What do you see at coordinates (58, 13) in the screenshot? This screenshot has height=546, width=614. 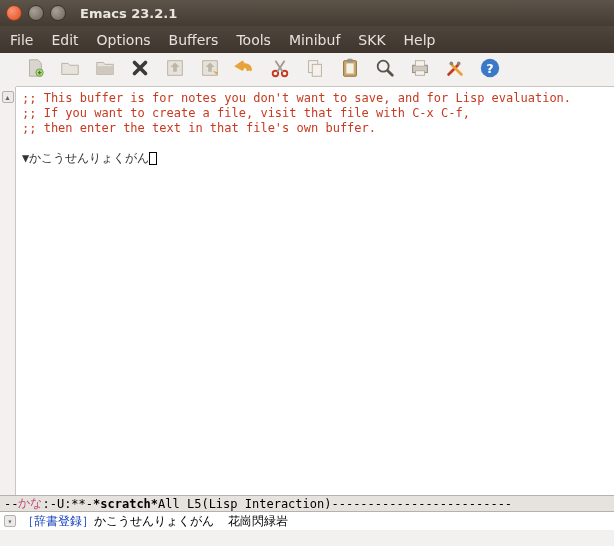 I see `window-maximize-button` at bounding box center [58, 13].